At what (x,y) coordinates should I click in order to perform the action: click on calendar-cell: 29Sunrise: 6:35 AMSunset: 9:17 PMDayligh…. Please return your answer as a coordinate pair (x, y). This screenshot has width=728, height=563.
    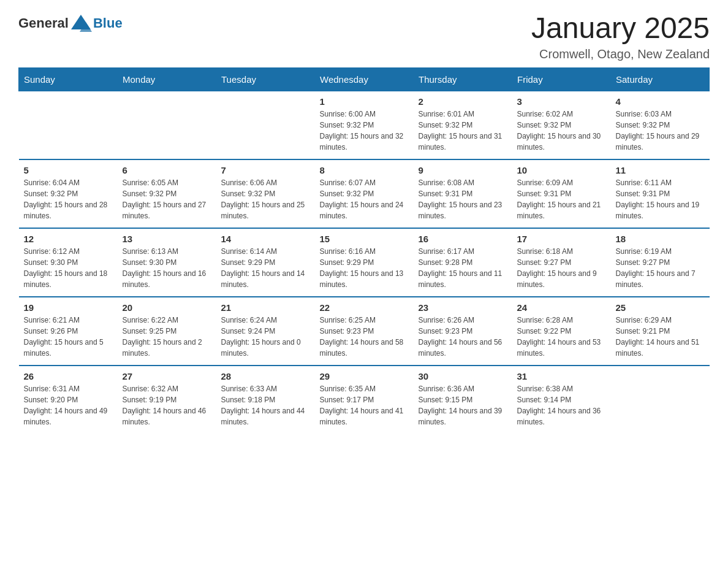
    Looking at the image, I should click on (364, 400).